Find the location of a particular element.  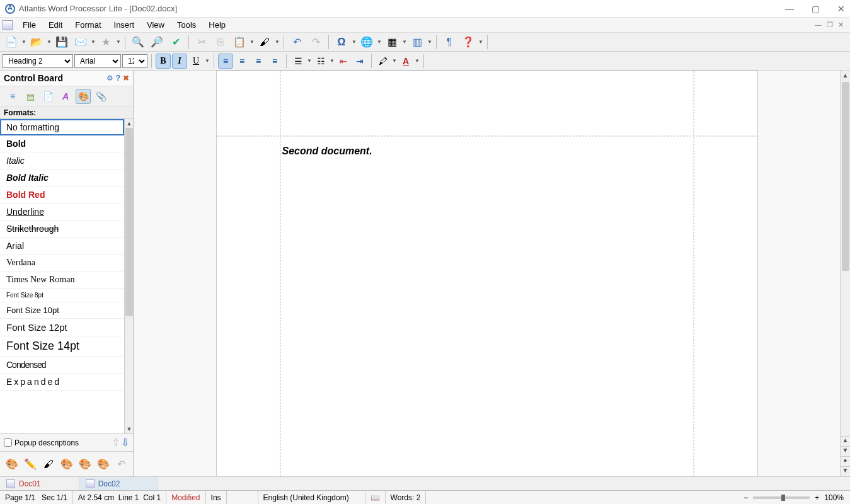

symbol-dropdown: ▼ is located at coordinates (354, 42).